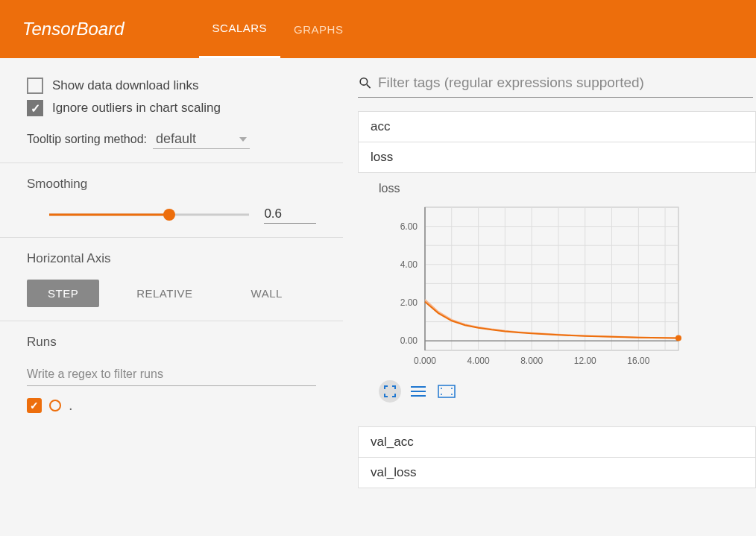 This screenshot has height=536, width=756. I want to click on svg-text: 0.000, so click(425, 361).